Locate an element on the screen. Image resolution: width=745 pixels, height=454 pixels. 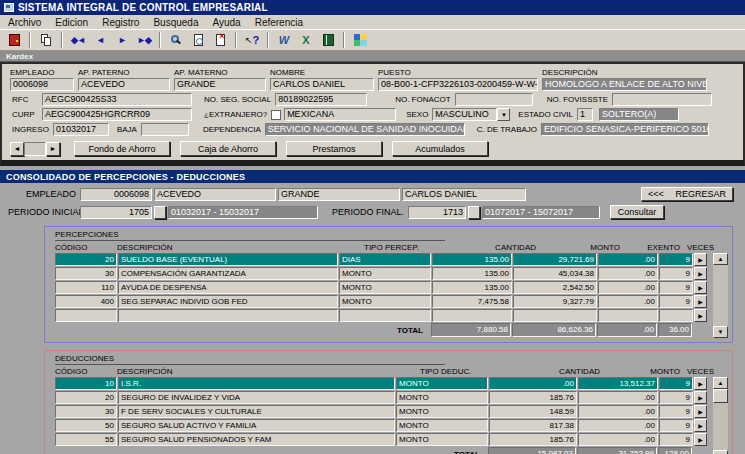
curp-field: AEGC900425HGRCRR09 is located at coordinates (117, 114).